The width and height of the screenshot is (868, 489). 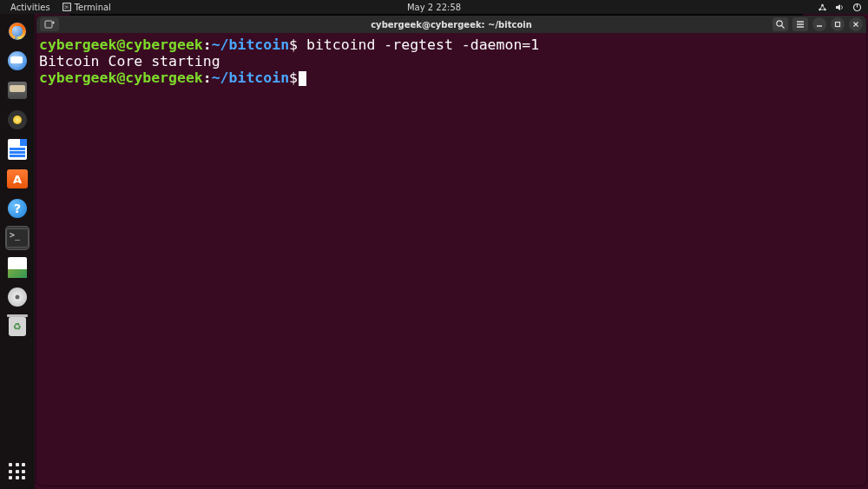 I want to click on files-icon, so click(x=17, y=90).